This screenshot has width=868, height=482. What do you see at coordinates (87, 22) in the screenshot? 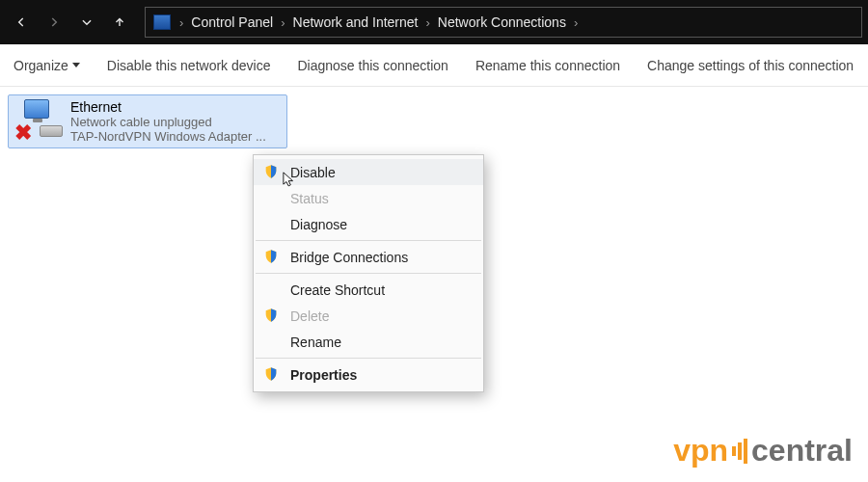
I see `recent-dropdown-button` at bounding box center [87, 22].